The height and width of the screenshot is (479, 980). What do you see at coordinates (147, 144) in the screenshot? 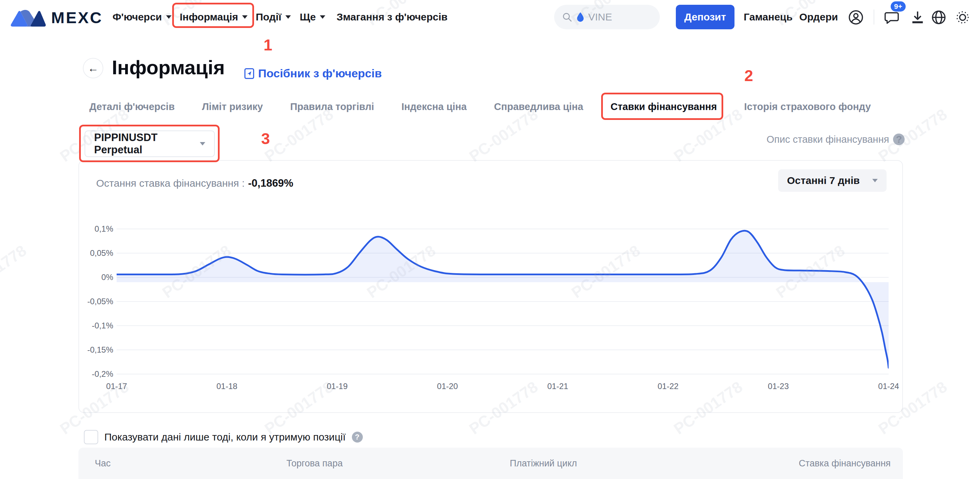
I see `contract-selector-value: PIPPINUSDT Perpetual` at bounding box center [147, 144].